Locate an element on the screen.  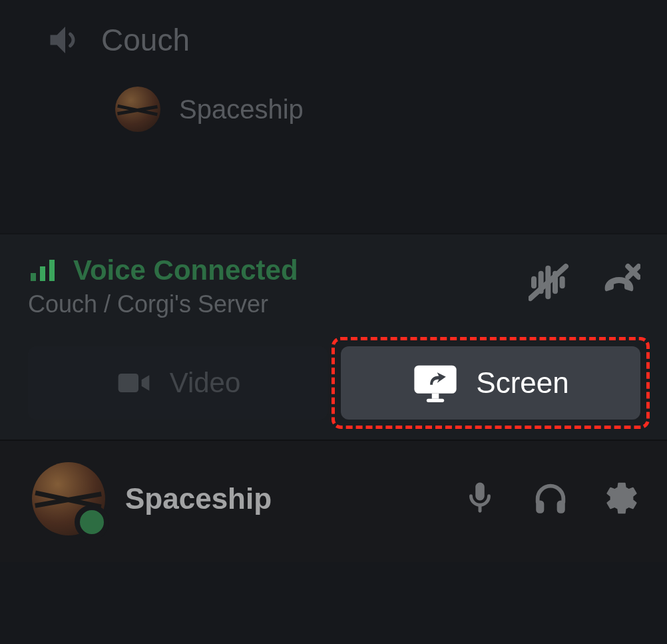
voice-location: Couch / Corgi's Server is located at coordinates (163, 304).